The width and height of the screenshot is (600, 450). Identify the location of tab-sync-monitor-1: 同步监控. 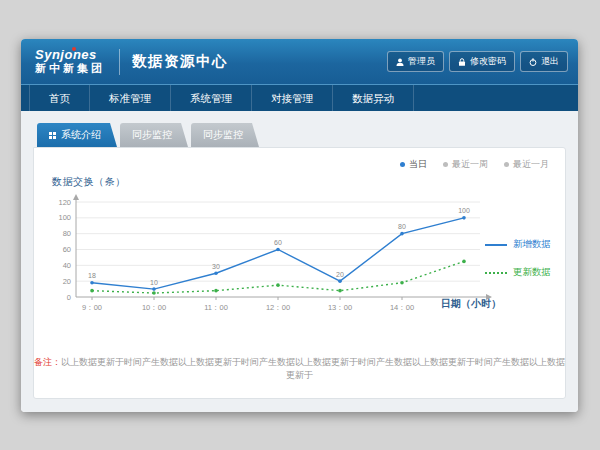
(154, 135).